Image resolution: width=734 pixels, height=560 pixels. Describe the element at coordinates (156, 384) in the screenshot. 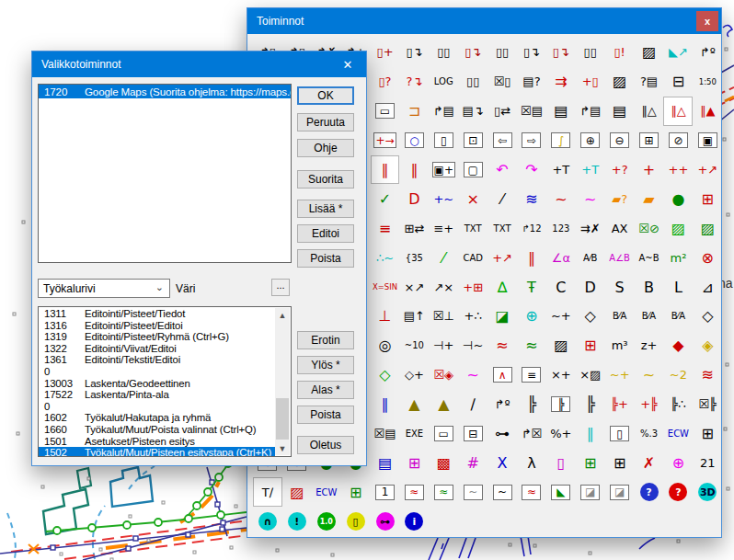

I see `list-item: 13003Laskenta/Geodeettinen` at that location.